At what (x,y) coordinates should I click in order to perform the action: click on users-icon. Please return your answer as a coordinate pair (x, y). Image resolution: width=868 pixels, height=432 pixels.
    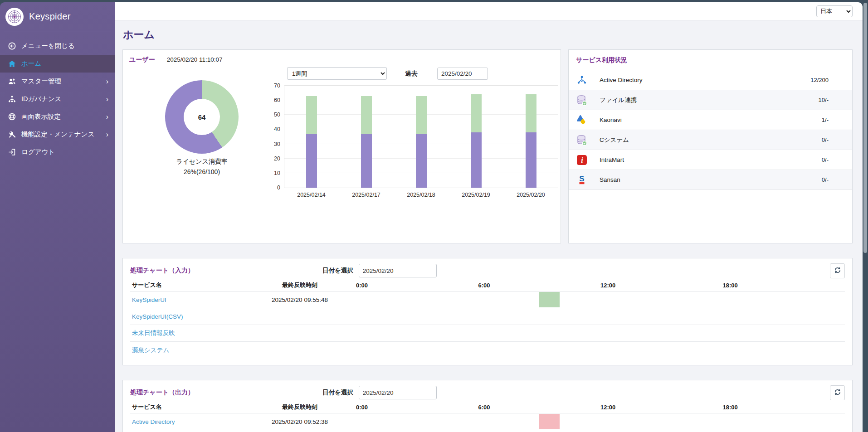
    Looking at the image, I should click on (12, 82).